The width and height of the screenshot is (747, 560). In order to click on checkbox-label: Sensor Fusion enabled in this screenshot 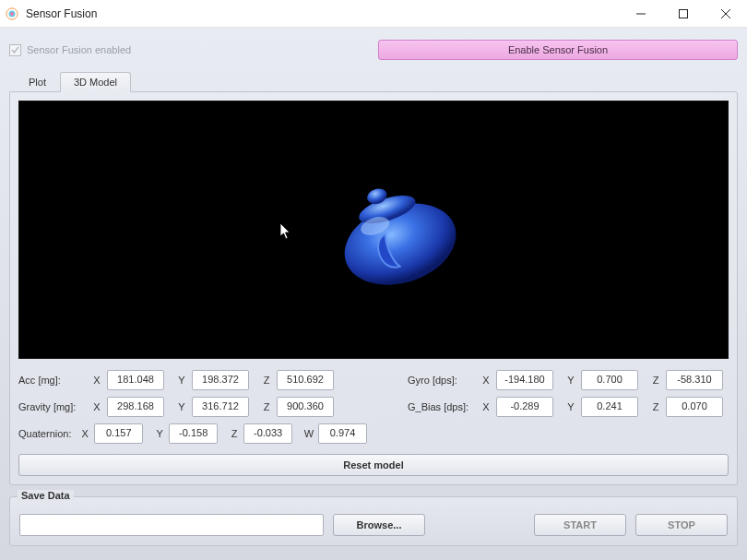, I will do `click(79, 50)`.